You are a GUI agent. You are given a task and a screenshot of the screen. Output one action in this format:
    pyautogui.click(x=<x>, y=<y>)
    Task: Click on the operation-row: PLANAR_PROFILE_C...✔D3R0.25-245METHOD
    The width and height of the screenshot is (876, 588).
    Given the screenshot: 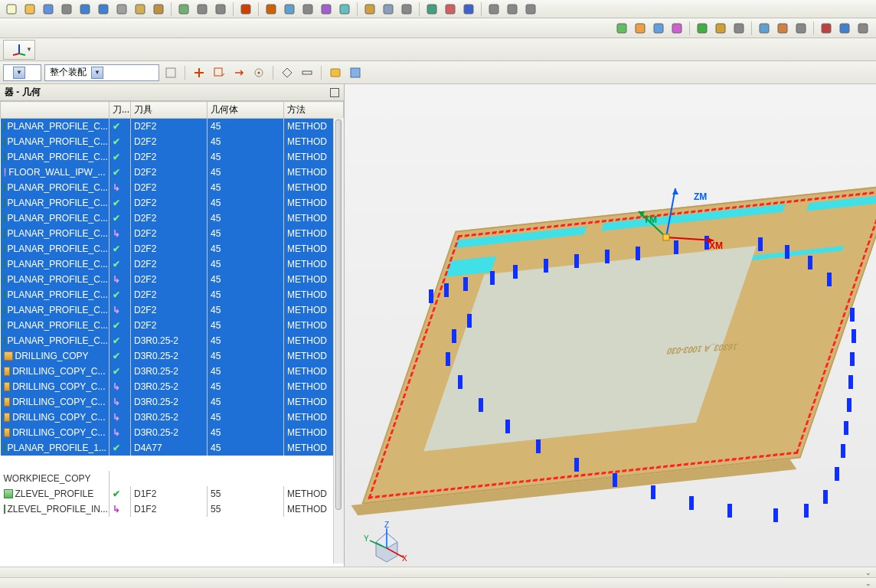 What is the action you would take?
    pyautogui.click(x=172, y=341)
    